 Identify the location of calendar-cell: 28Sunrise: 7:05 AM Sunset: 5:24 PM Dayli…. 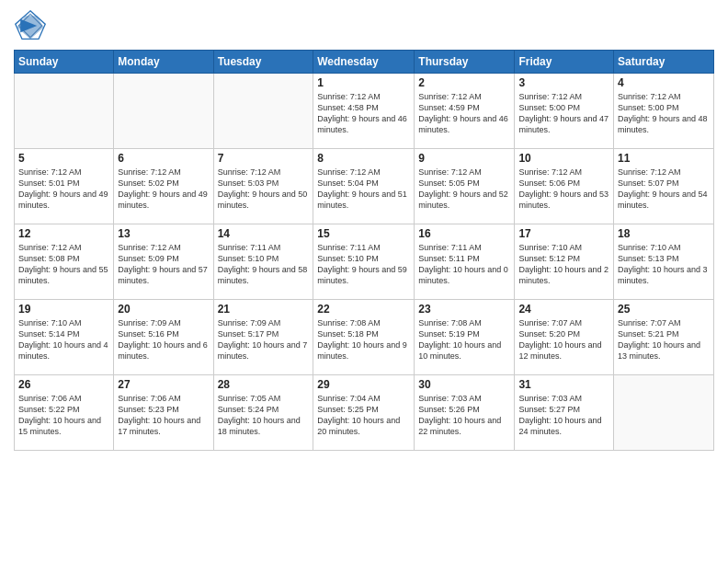
(263, 413).